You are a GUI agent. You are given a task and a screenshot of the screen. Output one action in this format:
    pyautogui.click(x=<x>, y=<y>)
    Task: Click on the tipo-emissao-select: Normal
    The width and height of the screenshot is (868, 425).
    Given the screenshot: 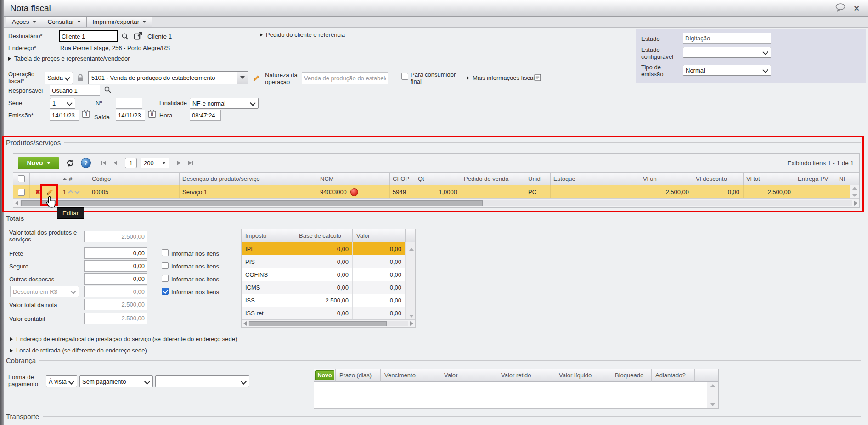 What is the action you would take?
    pyautogui.click(x=727, y=70)
    